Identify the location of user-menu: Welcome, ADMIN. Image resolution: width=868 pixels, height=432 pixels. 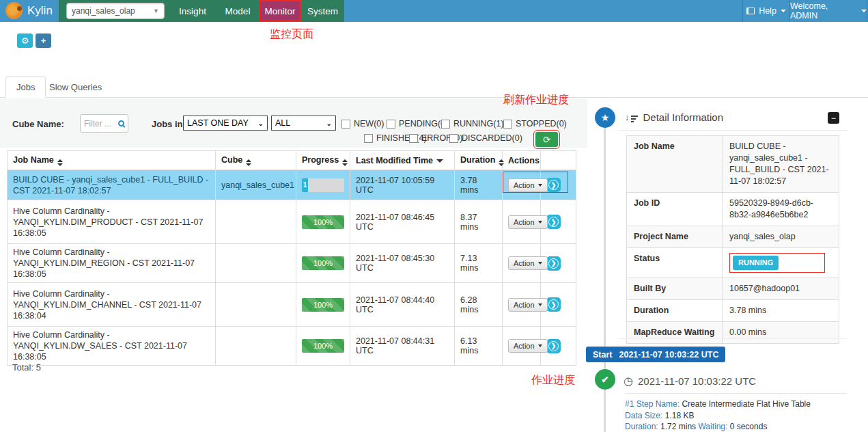
(828, 11).